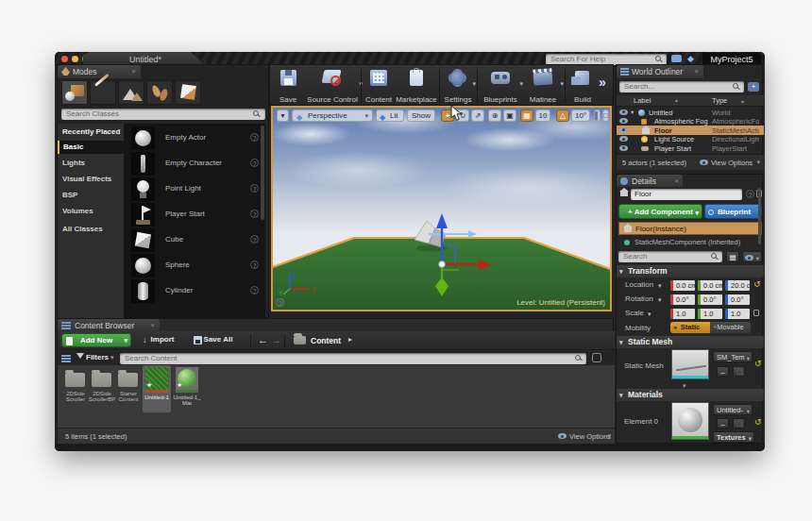 This screenshot has width=812, height=521. What do you see at coordinates (458, 86) in the screenshot?
I see `settings-button: Settings ▾` at bounding box center [458, 86].